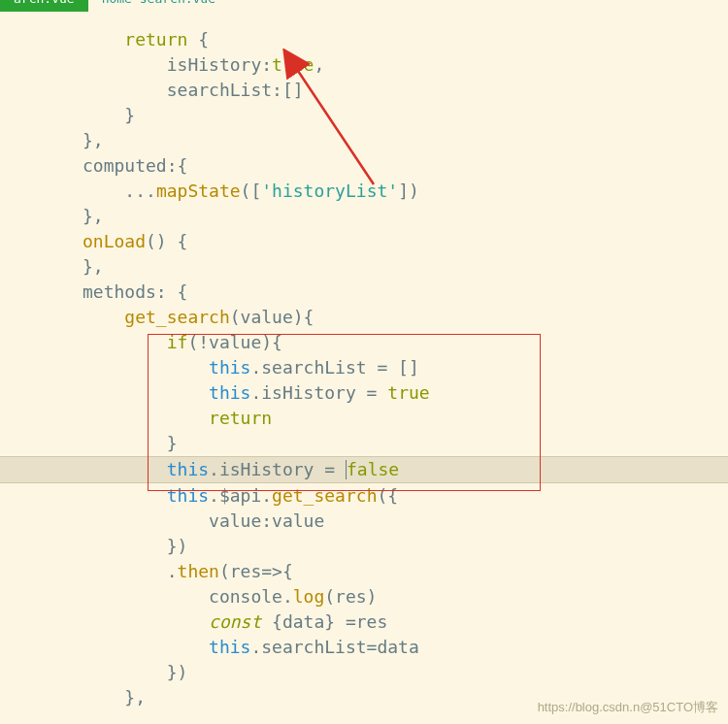 This screenshot has height=724, width=728. Describe the element at coordinates (364, 470) in the screenshot. I see `cursor-line: this.isHistory = false` at that location.